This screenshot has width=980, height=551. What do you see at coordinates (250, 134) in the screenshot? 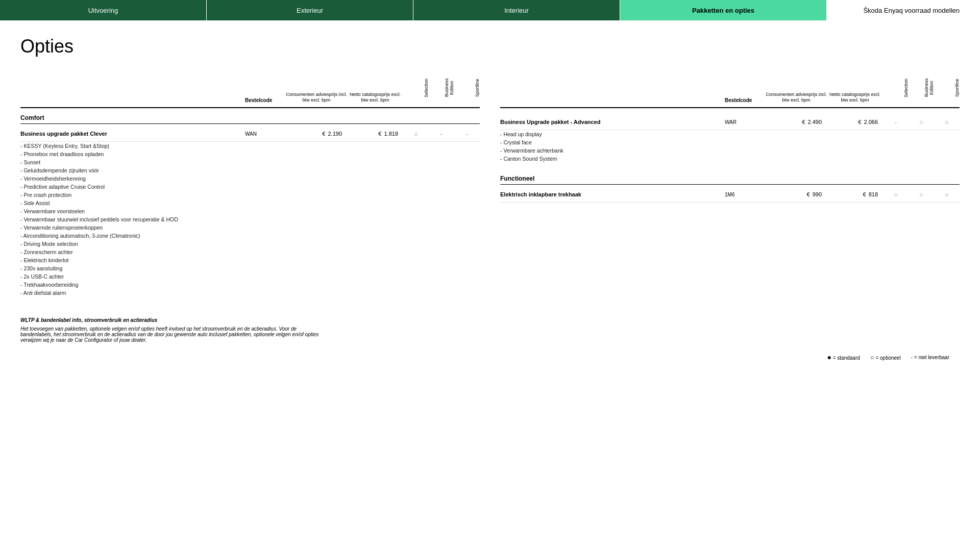
I see `package-row-wan: Business upgrade pakket Clever WAN € 2.1…` at bounding box center [250, 134].